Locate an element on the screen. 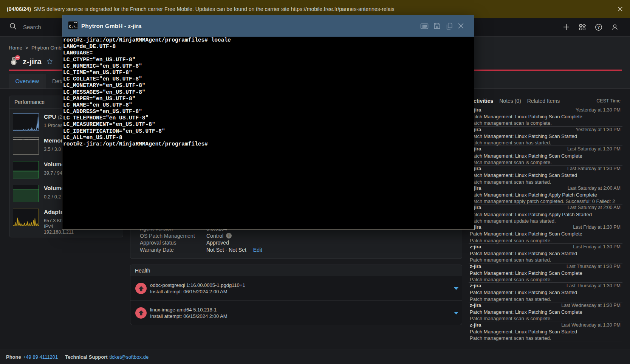 The image size is (630, 364). cmd-terminal-icon: C:\_ is located at coordinates (73, 26).